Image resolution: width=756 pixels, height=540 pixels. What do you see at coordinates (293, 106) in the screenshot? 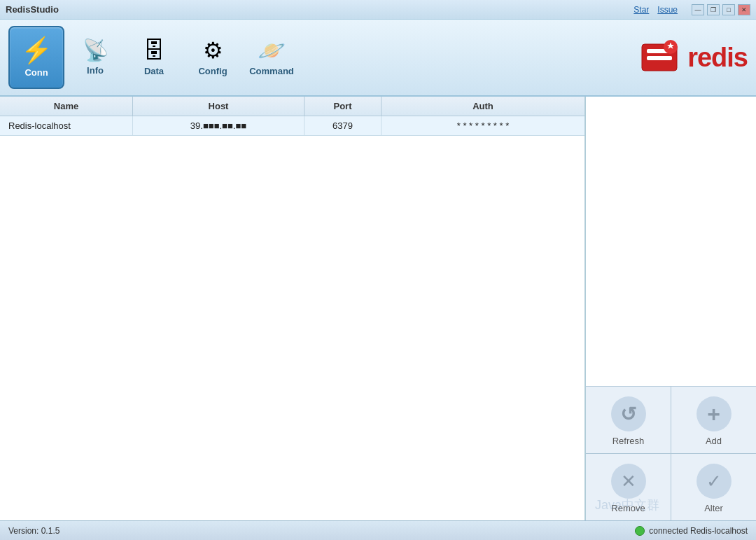
I see `table-header: Name Host Port Auth` at bounding box center [293, 106].